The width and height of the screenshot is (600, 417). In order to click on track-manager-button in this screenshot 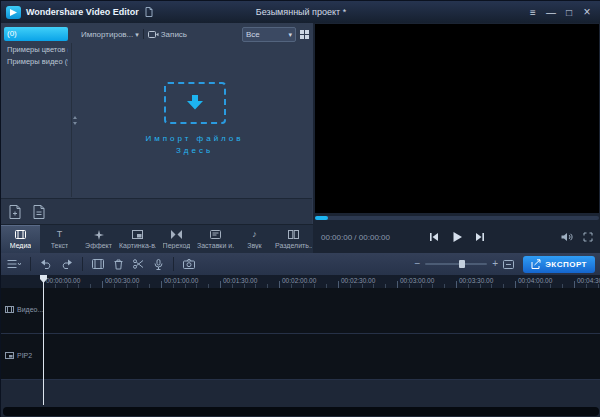, I will do `click(14, 264)`.